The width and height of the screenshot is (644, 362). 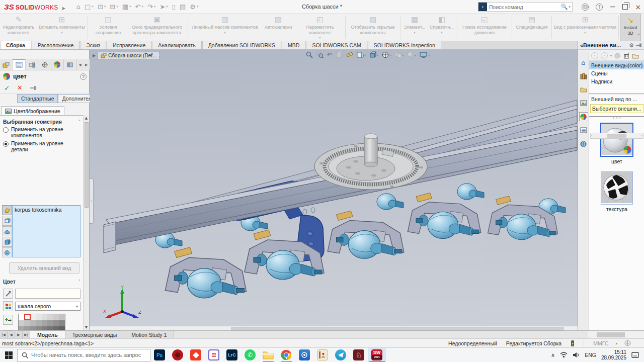 I want to click on filter-solid-button, so click(x=7, y=242).